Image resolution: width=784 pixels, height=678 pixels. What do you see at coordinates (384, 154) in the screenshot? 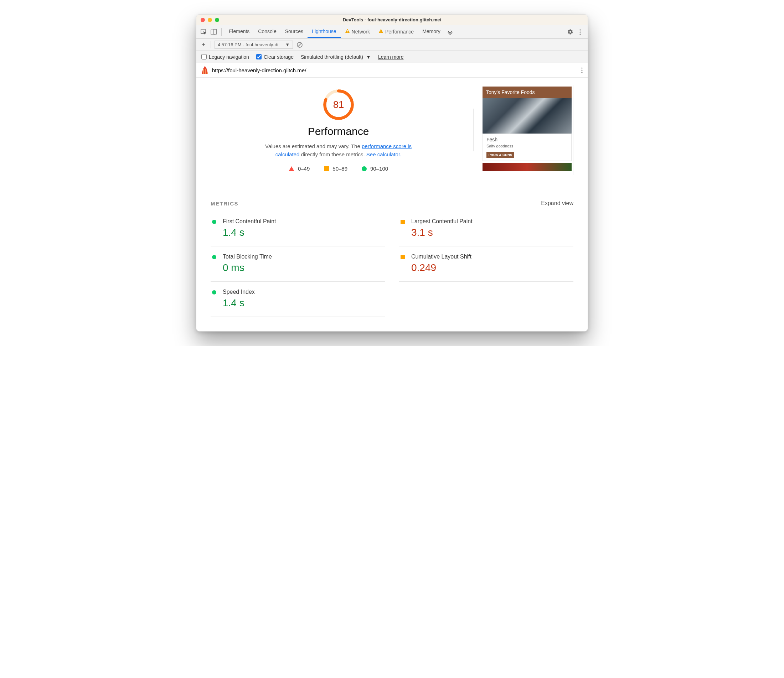
I see `calculator-link: See calculator.` at bounding box center [384, 154].